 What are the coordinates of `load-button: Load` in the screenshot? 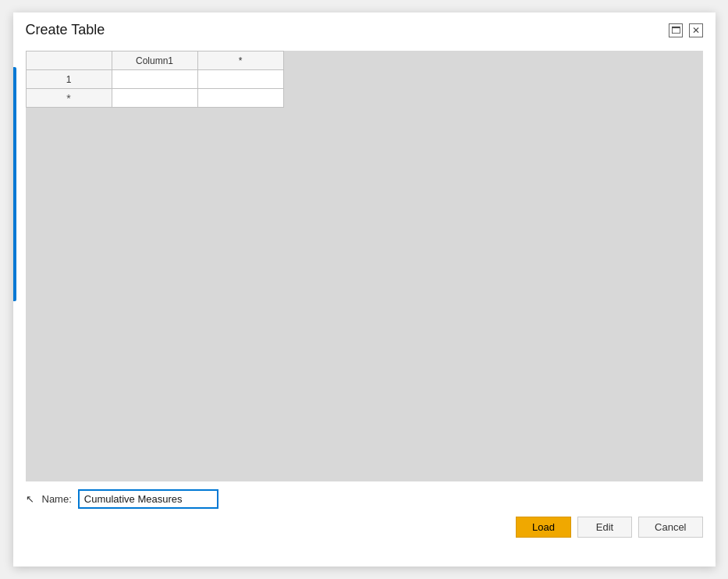 It's located at (543, 527).